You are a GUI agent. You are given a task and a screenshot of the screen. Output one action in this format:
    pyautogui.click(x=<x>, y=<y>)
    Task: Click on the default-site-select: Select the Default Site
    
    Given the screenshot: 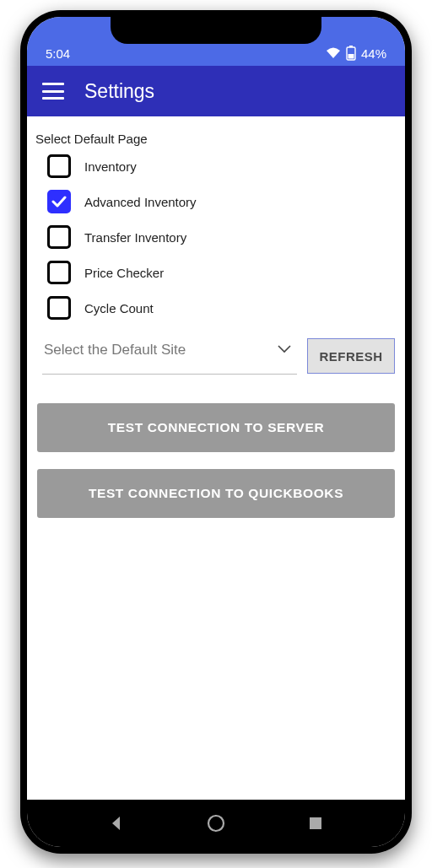 What is the action you would take?
    pyautogui.click(x=170, y=356)
    